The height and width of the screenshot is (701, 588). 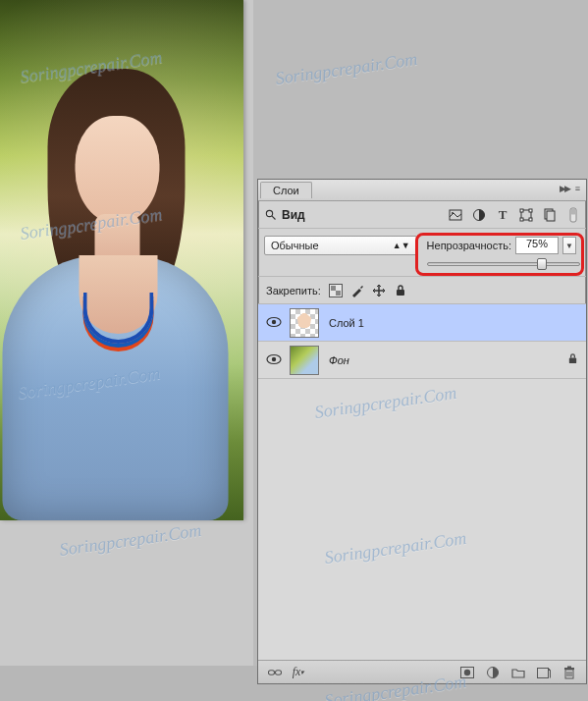 I want to click on lock-transparency-icon, so click(x=336, y=291).